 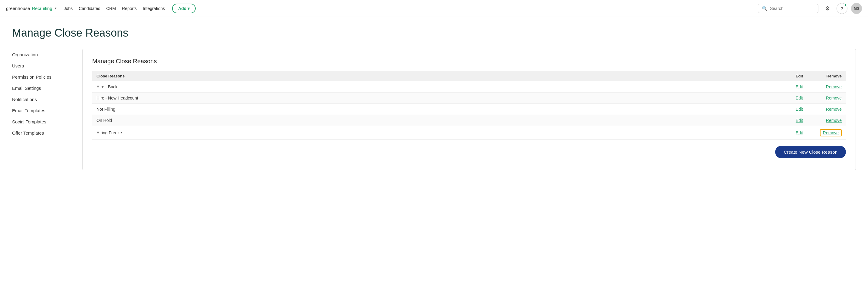 What do you see at coordinates (18, 8) in the screenshot?
I see `logo-greenhouse: greenhouse` at bounding box center [18, 8].